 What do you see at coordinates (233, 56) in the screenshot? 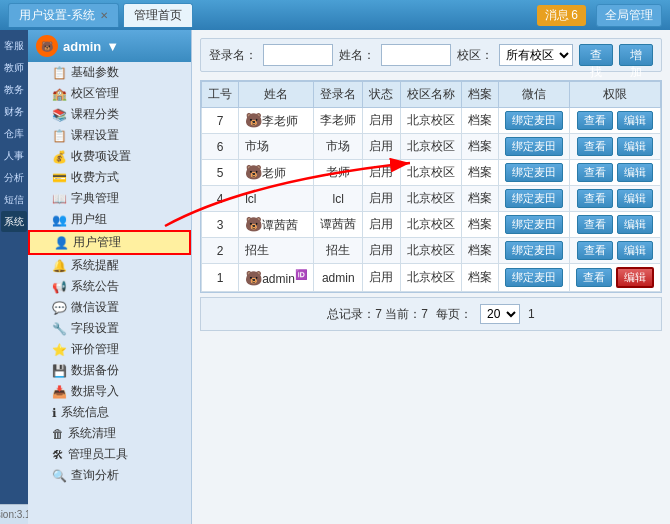
I see `login-name-label: 登录名：` at bounding box center [233, 56].